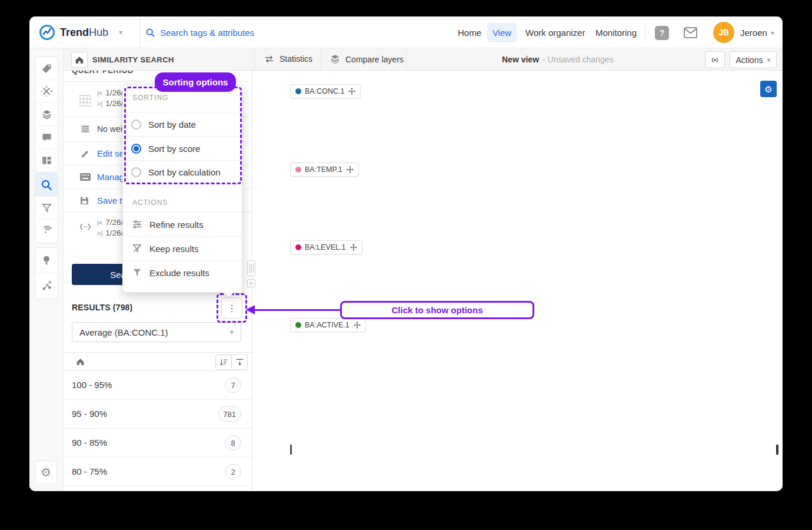 Image resolution: width=812 pixels, height=530 pixels. Describe the element at coordinates (47, 231) in the screenshot. I see `fingerprint-icon` at that location.